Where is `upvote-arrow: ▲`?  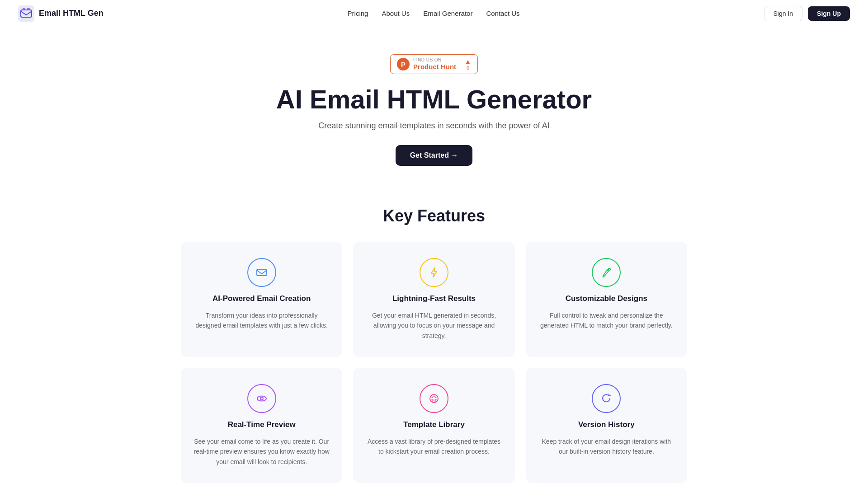 upvote-arrow: ▲ is located at coordinates (468, 61).